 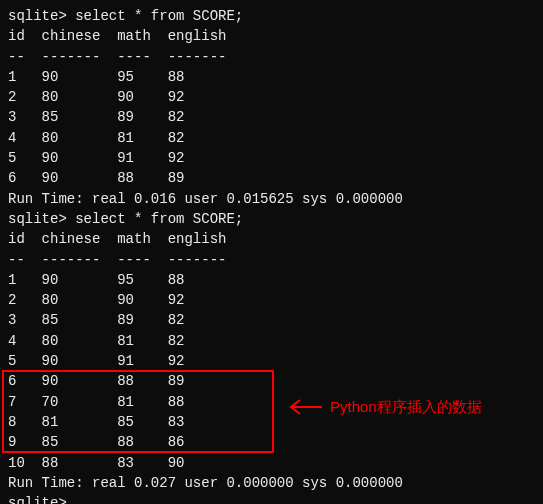 What do you see at coordinates (385, 407) in the screenshot?
I see `annotation: Python程序插入的数据` at bounding box center [385, 407].